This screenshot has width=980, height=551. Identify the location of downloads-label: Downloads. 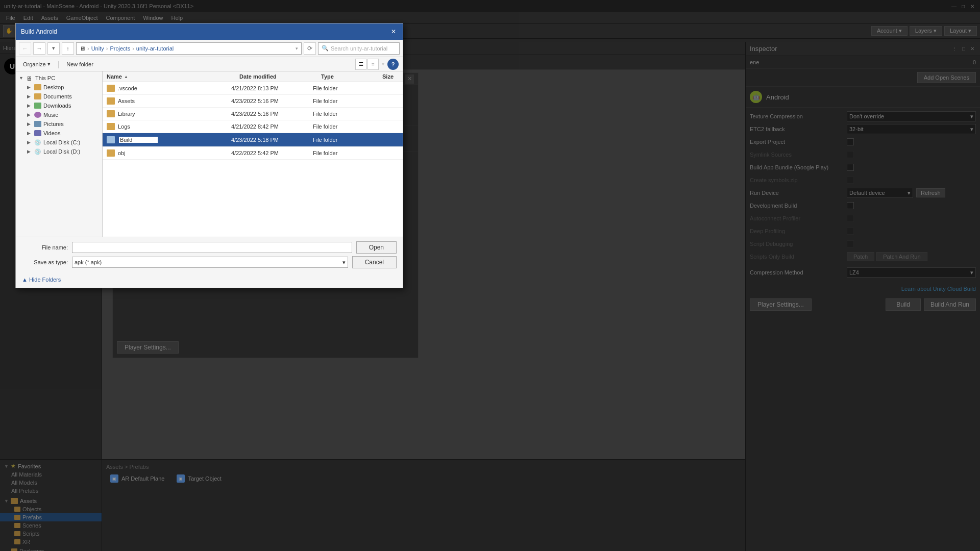
(57, 106).